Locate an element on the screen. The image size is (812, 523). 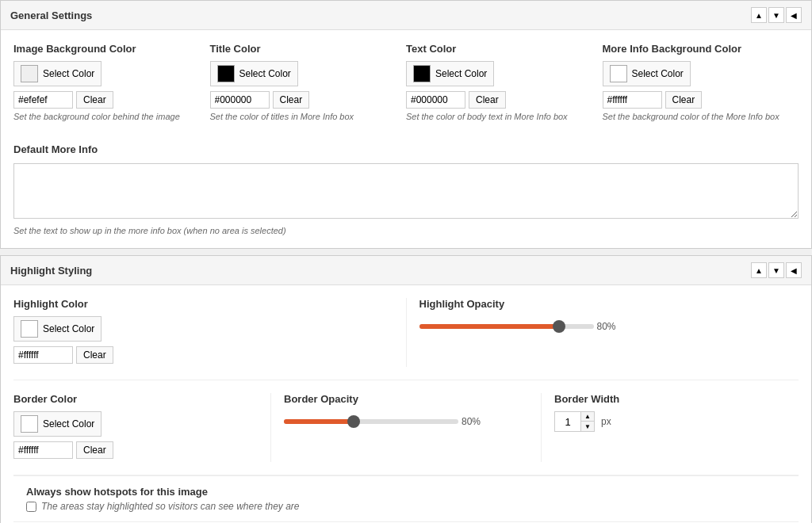
image-background-input-row: Clear is located at coordinates (105, 100).